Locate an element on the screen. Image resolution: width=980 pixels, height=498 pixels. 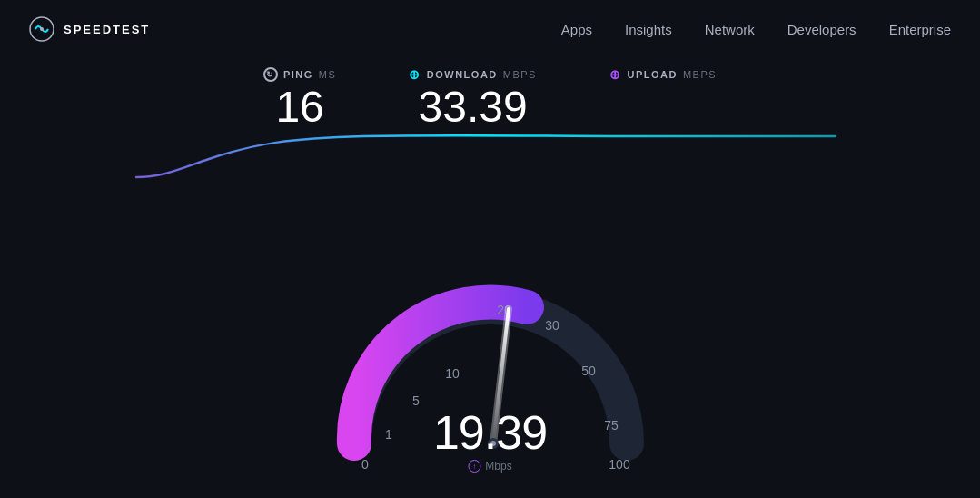
gauge-center-value: 19.39 ↑ Mbps is located at coordinates (490, 441).